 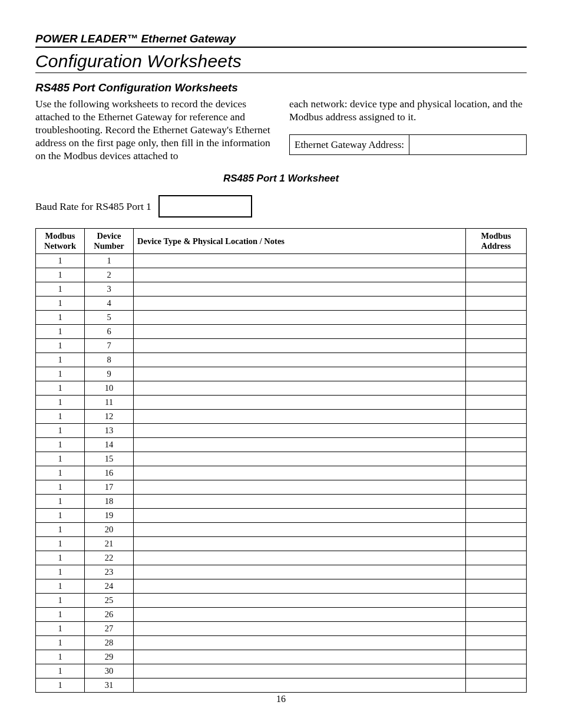 What do you see at coordinates (110, 614) in the screenshot?
I see `cell-device-number: 26` at bounding box center [110, 614].